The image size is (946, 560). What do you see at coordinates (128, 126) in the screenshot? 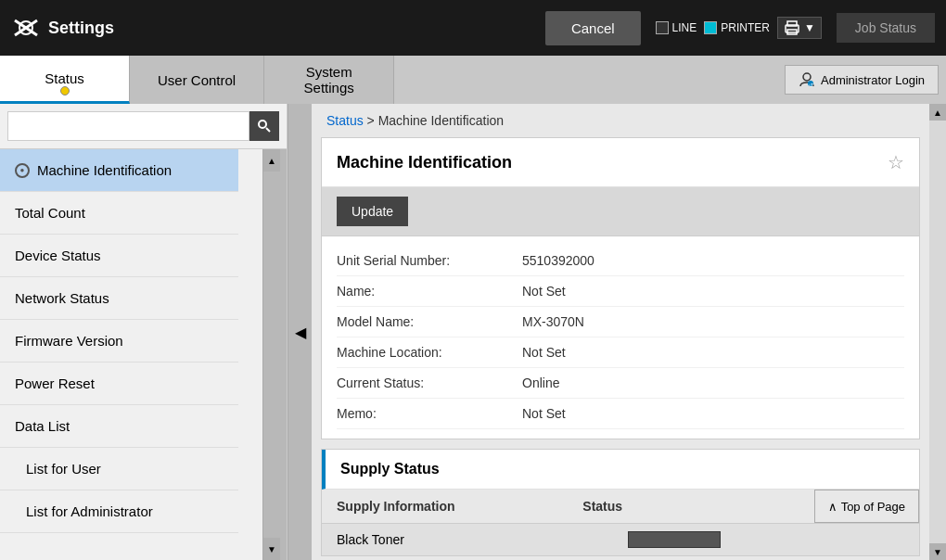
I see `search-input` at bounding box center [128, 126].